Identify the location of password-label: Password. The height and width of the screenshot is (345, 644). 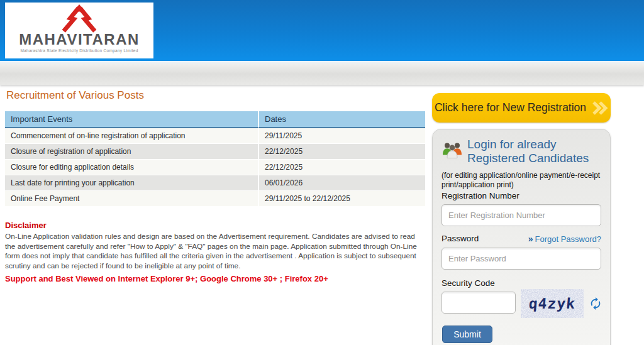
(460, 239).